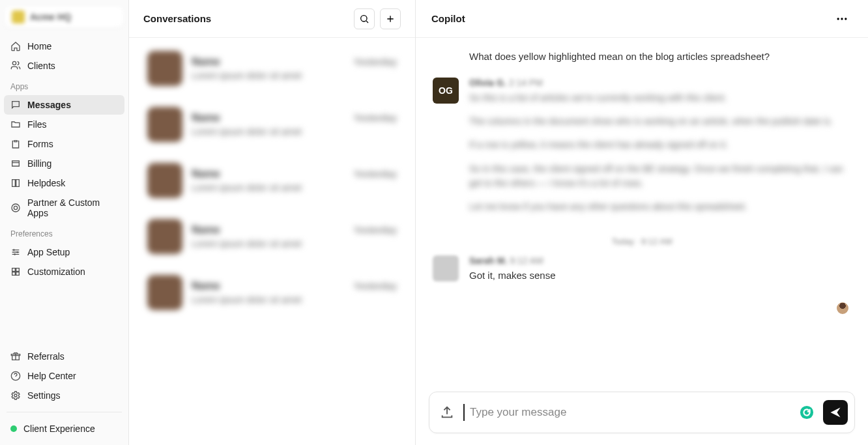 The height and width of the screenshot is (445, 868). Describe the element at coordinates (16, 105) in the screenshot. I see `chat-icon` at that location.